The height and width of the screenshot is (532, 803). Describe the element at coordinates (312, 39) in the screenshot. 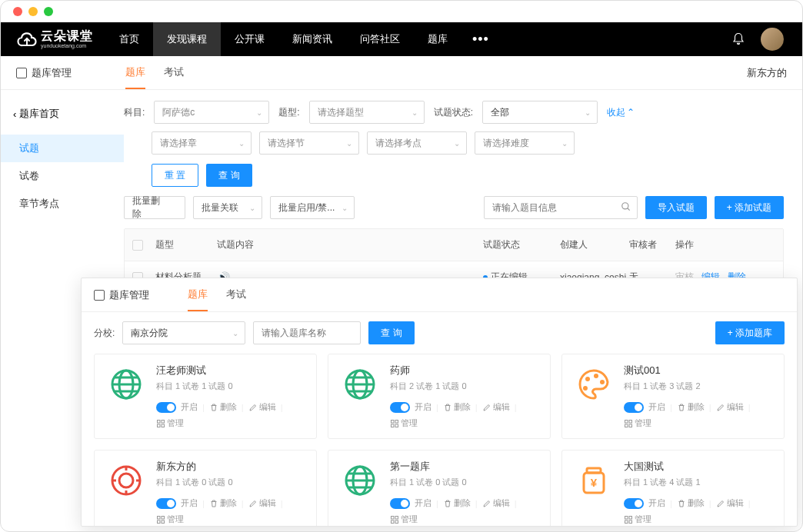

I see `nav-item-3: 新闻资讯` at that location.